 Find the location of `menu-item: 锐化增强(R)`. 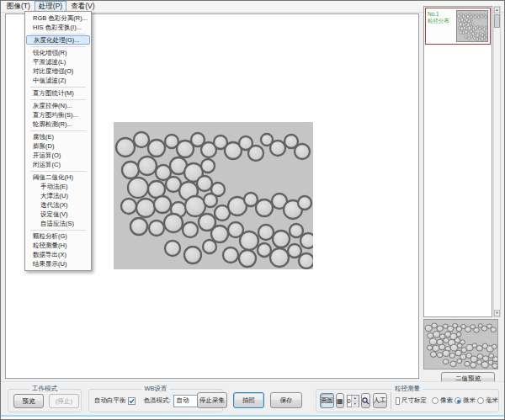

menu-item: 锐化增强(R) is located at coordinates (58, 52).